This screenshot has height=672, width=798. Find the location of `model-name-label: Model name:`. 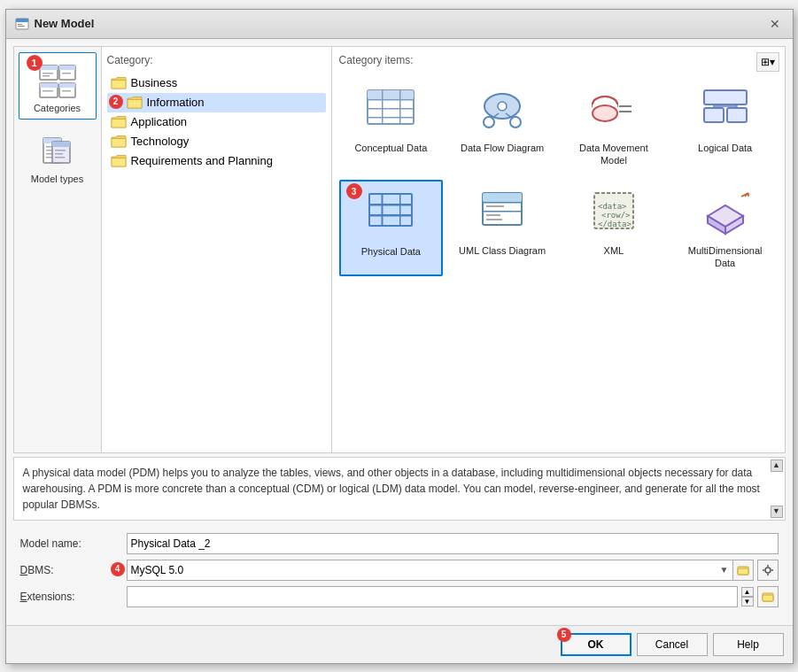

model-name-label: Model name: is located at coordinates (74, 544).